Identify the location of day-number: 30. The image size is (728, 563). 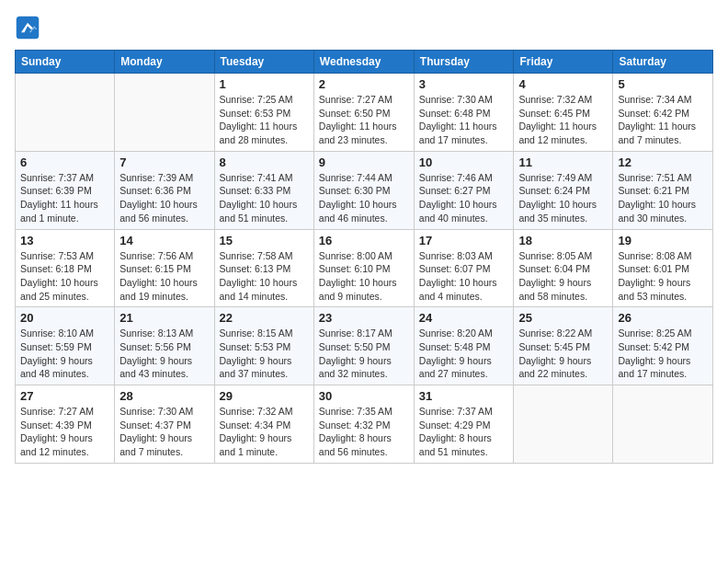
(364, 396).